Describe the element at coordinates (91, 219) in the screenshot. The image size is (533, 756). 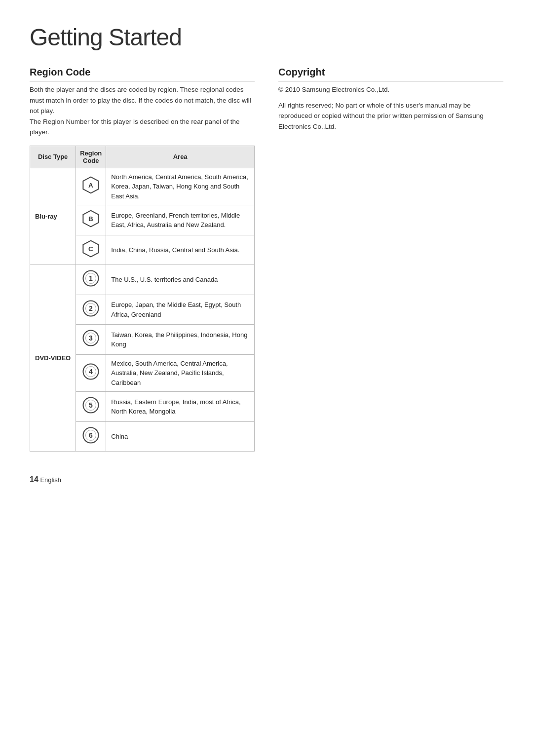
I see `svg-text: B` at that location.